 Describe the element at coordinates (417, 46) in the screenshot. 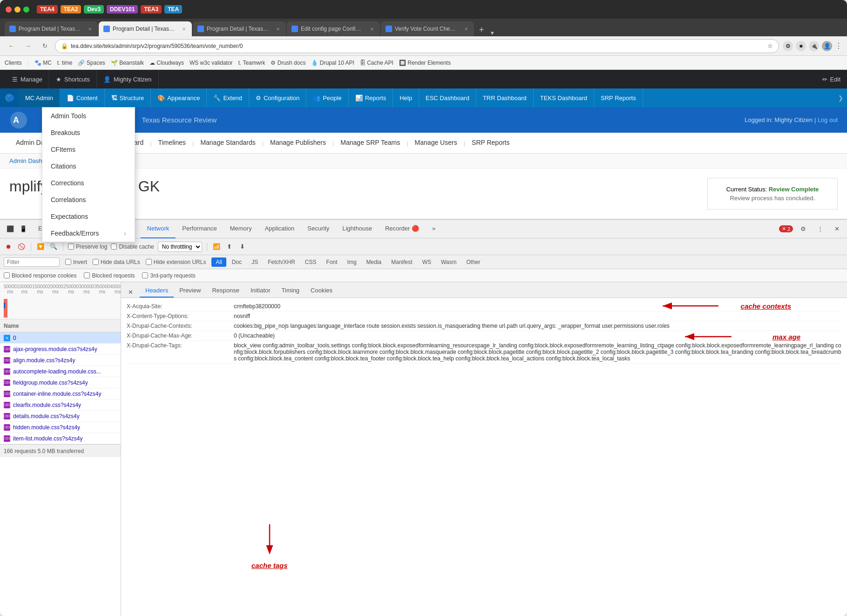

I see `url-bar: 🔒 tea.ddev.site/teks/admin/srp/v2/progra…` at that location.